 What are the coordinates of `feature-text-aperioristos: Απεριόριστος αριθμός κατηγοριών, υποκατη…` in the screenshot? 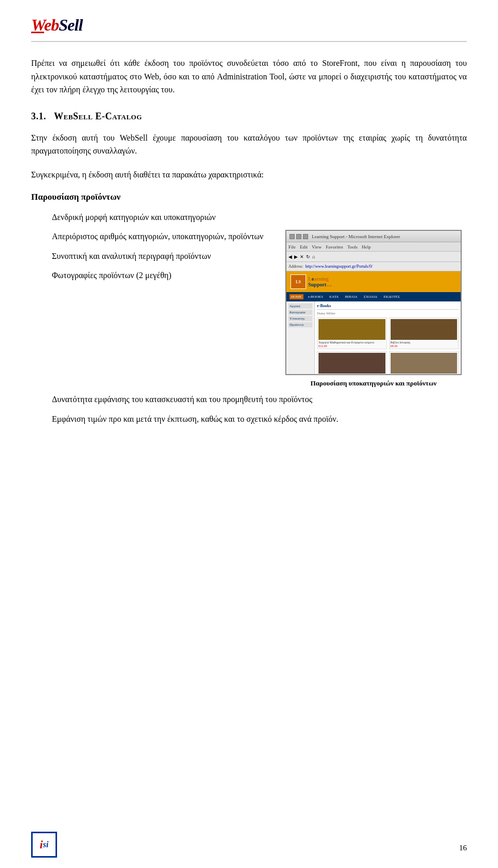 It's located at (158, 237).